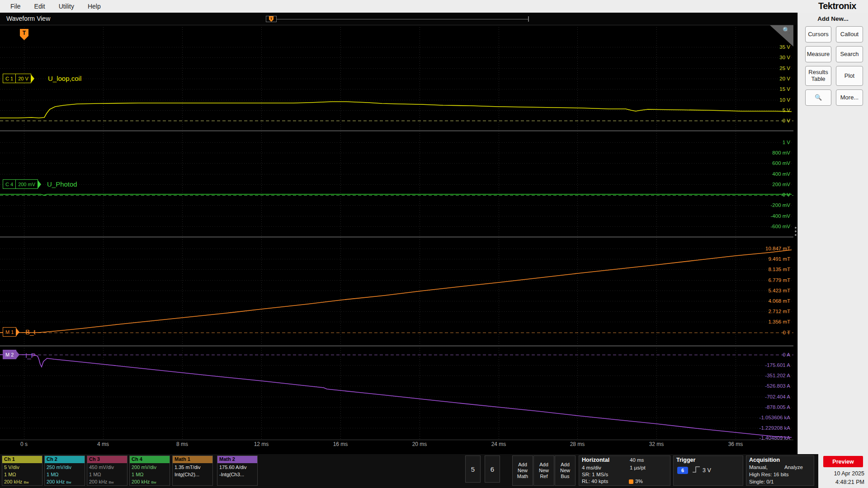 The image size is (868, 488). What do you see at coordinates (107, 460) in the screenshot?
I see `ch3-badge-title: Ch 3` at bounding box center [107, 460].